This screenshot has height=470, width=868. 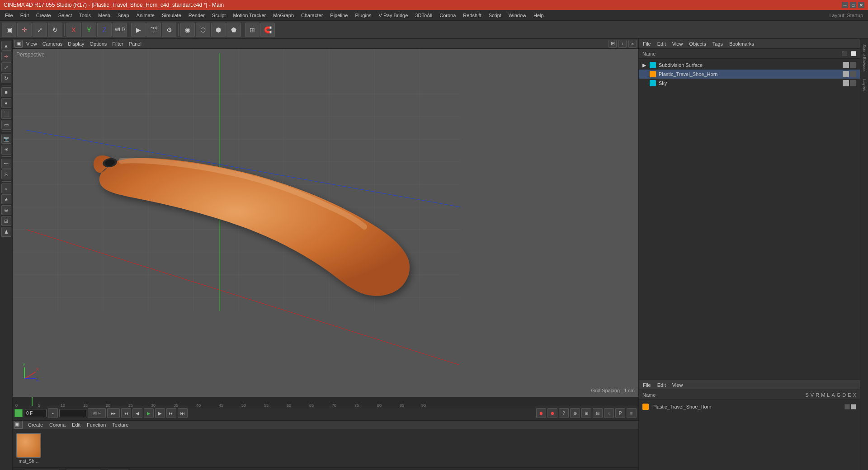 I want to click on vp-panel: Panel, so click(x=135, y=44).